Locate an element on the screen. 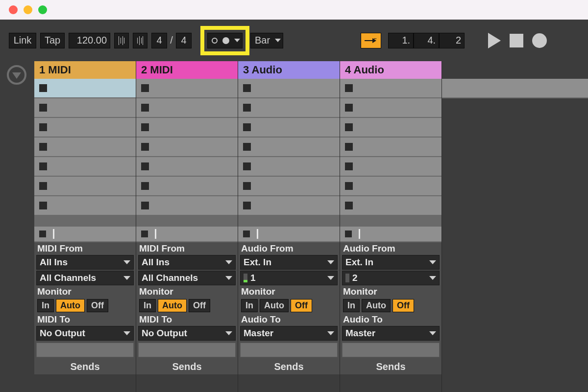 This screenshot has width=588, height=392. position-bar: 1. is located at coordinates (401, 41).